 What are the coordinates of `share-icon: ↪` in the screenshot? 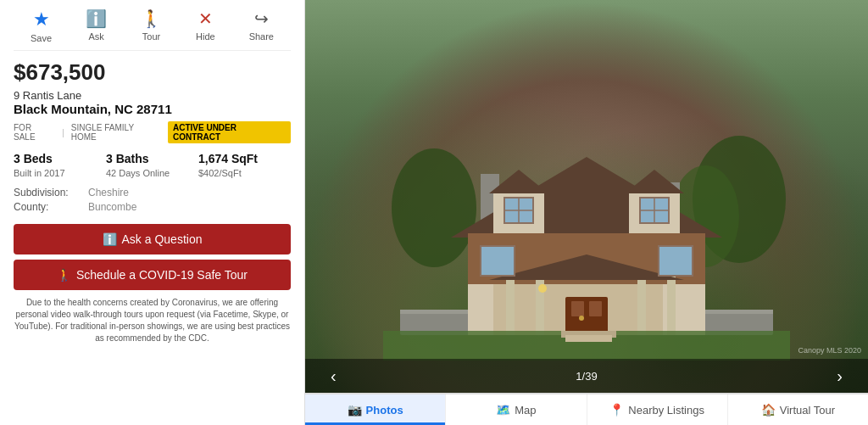 It's located at (261, 19).